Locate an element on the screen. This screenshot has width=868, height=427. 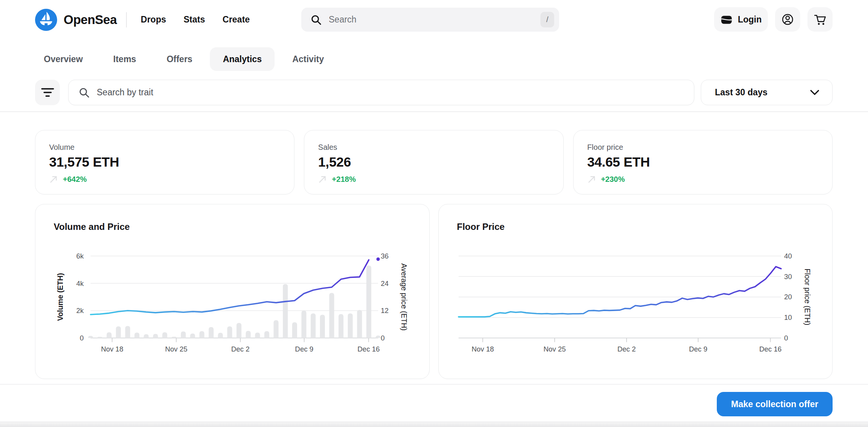
login-label: Login is located at coordinates (750, 20).